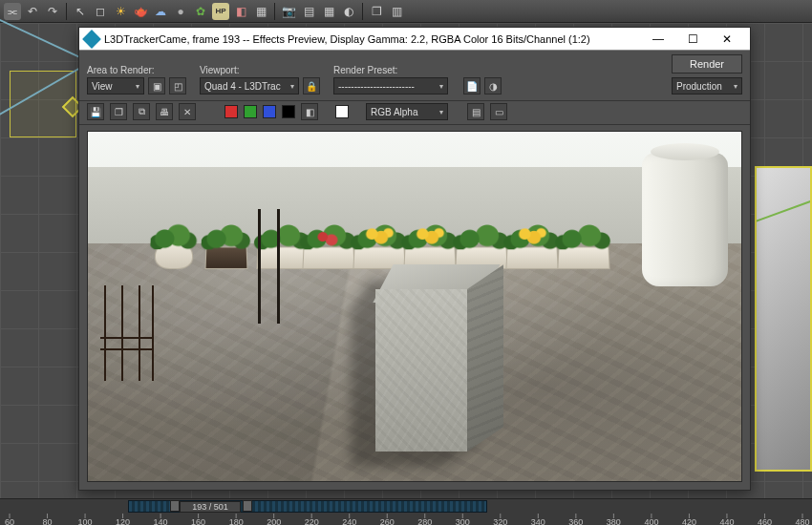 The image size is (812, 525). Describe the element at coordinates (802, 521) in the screenshot. I see `svg-text: 480` at that location.